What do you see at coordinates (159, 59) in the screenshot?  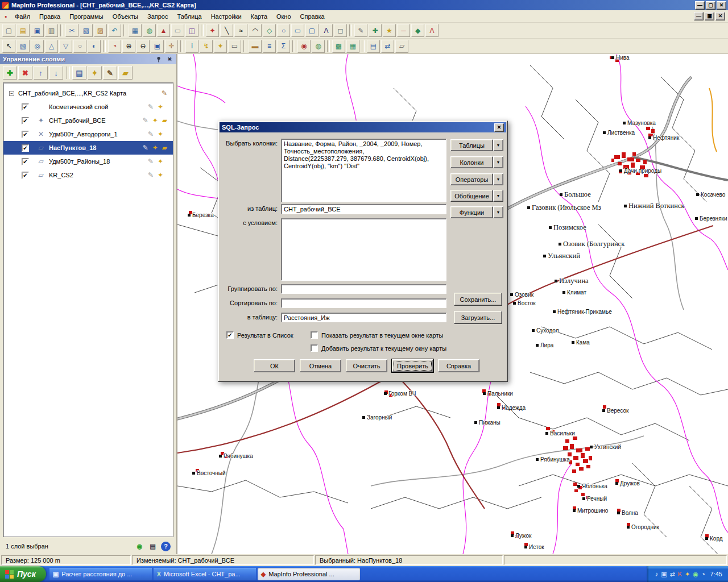 I see `pin-icon` at bounding box center [159, 59].